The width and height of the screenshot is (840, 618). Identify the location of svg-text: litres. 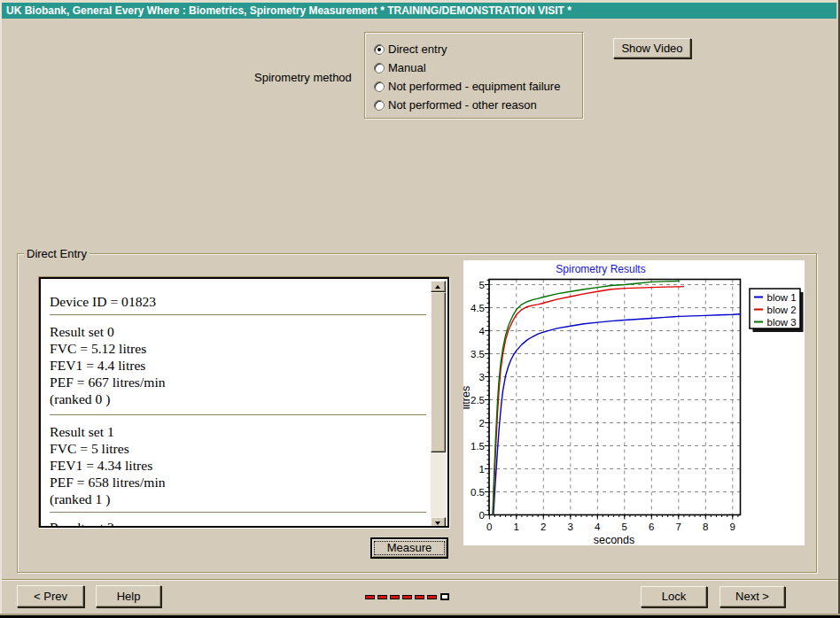
(468, 398).